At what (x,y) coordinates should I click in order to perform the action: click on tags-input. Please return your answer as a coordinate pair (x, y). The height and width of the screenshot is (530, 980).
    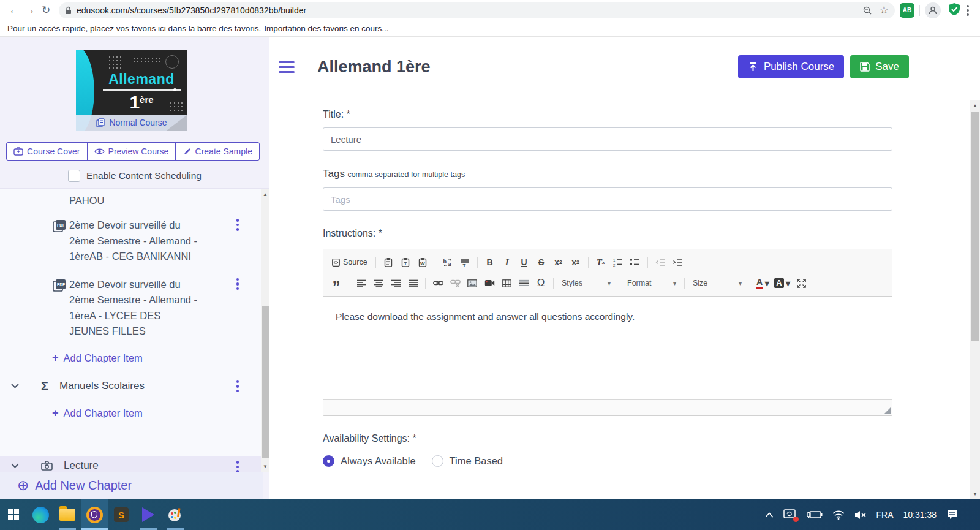
    Looking at the image, I should click on (608, 199).